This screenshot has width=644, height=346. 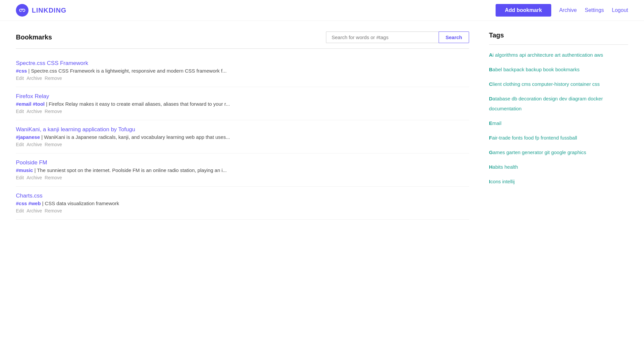 I want to click on tag-group: Database db decoration design dev diagra…, so click(x=559, y=104).